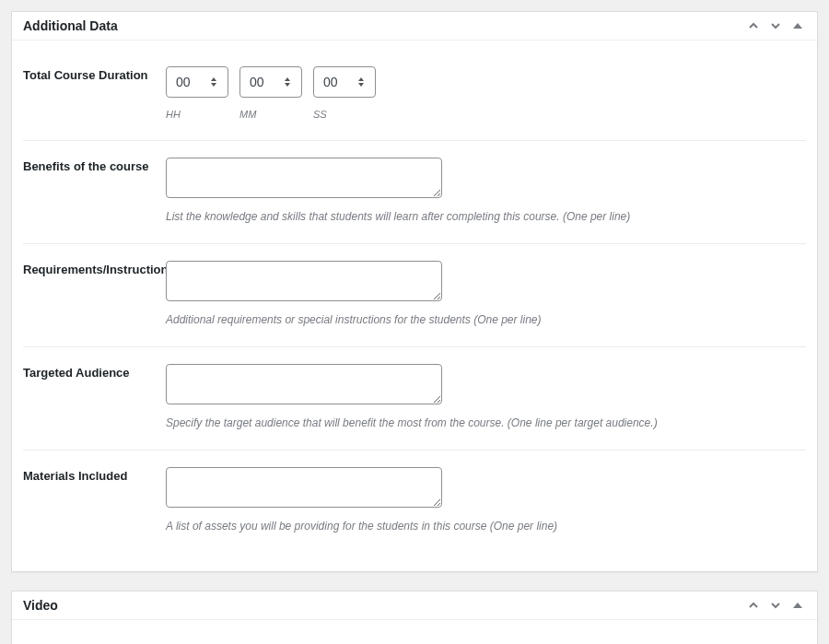 This screenshot has height=644, width=829. What do you see at coordinates (94, 190) in the screenshot?
I see `benefits-label: Benefits of the course` at bounding box center [94, 190].